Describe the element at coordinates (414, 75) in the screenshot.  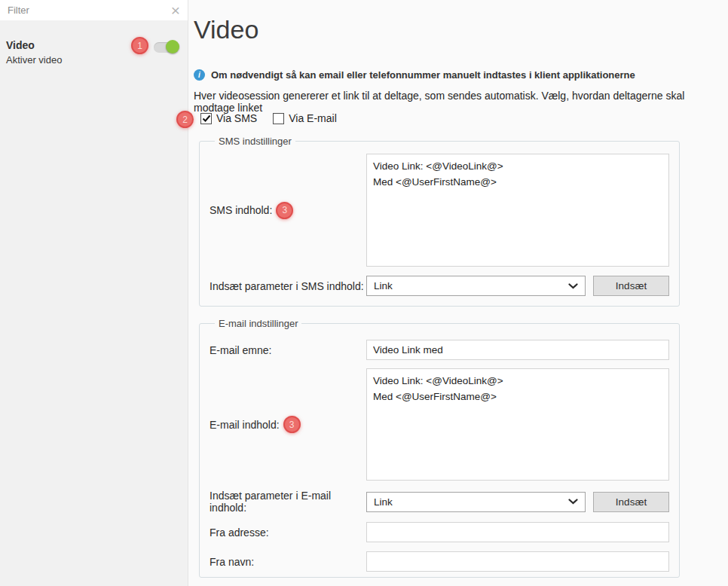
I see `info-note-row: i Om nødvendigt så kan email eller telef…` at that location.